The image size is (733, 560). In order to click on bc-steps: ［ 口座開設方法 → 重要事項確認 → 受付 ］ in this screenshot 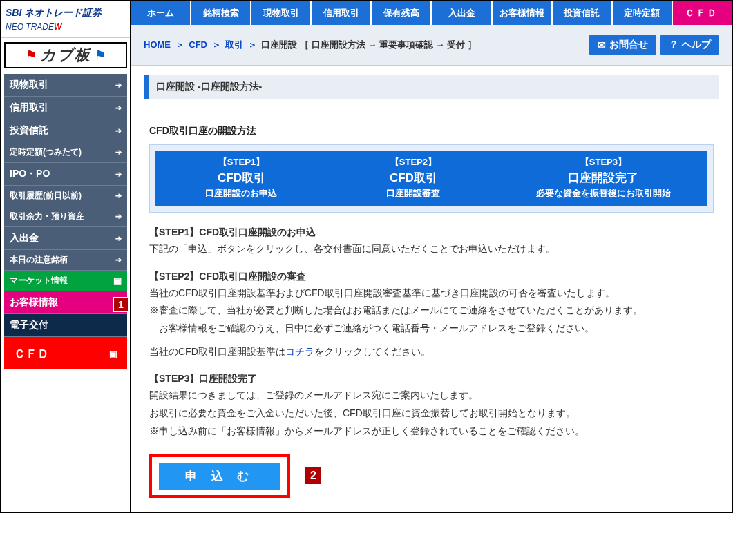, I will do `click(388, 44)`.